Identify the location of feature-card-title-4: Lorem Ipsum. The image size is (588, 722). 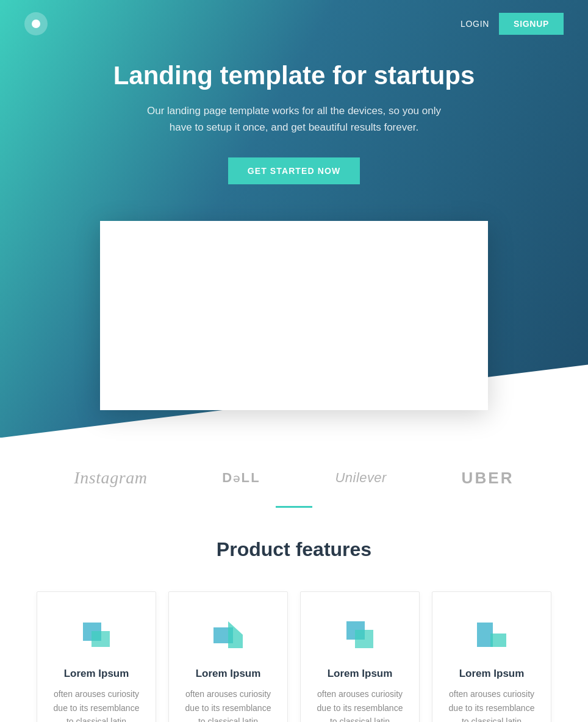
(492, 674).